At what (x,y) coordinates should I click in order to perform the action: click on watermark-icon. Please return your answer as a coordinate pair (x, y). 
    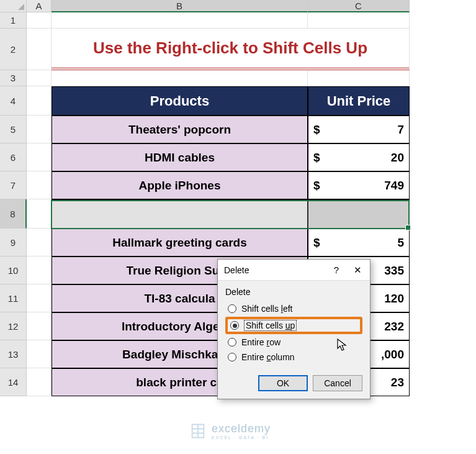
    Looking at the image, I should click on (198, 431).